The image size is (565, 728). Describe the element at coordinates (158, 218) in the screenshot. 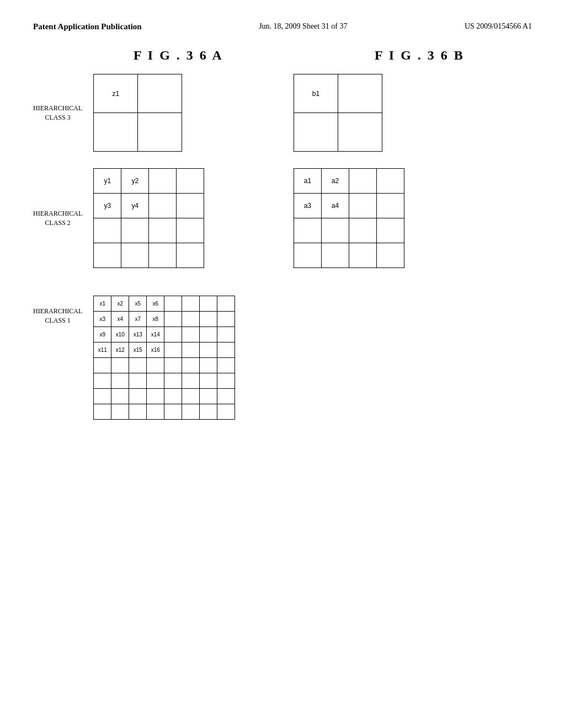

I see `fig36a-class2: HIERARCHICALCLASS 2 y1 y2 y3 y4` at that location.